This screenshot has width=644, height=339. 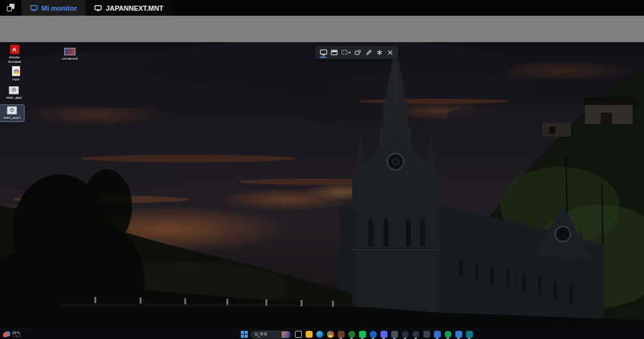 I want to click on search-icon, so click(x=257, y=335).